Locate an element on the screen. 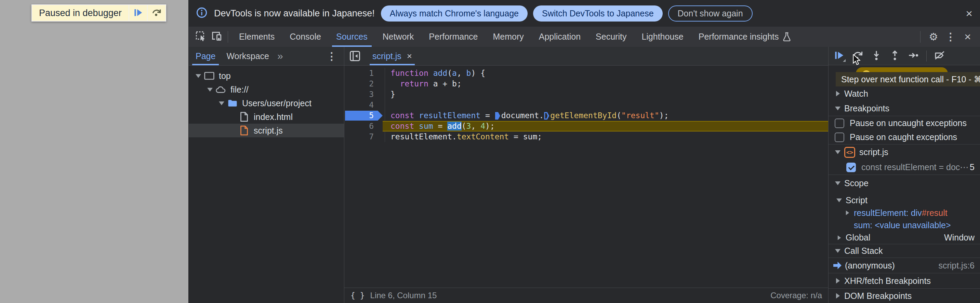 Image resolution: width=980 pixels, height=303 pixels. tab-application: Application is located at coordinates (560, 36).